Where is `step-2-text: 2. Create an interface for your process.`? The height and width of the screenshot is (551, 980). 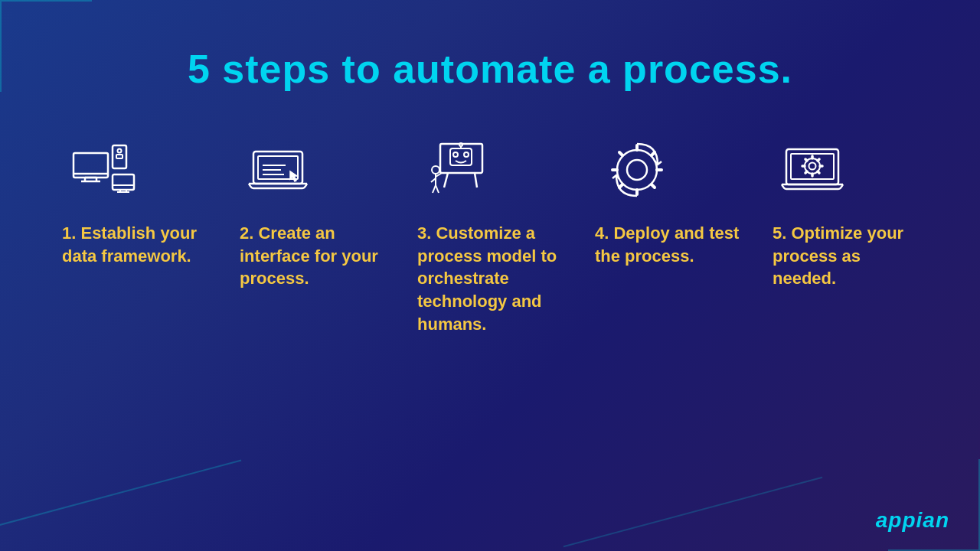
step-2-text: 2. Create an interface for your process. is located at coordinates (312, 256).